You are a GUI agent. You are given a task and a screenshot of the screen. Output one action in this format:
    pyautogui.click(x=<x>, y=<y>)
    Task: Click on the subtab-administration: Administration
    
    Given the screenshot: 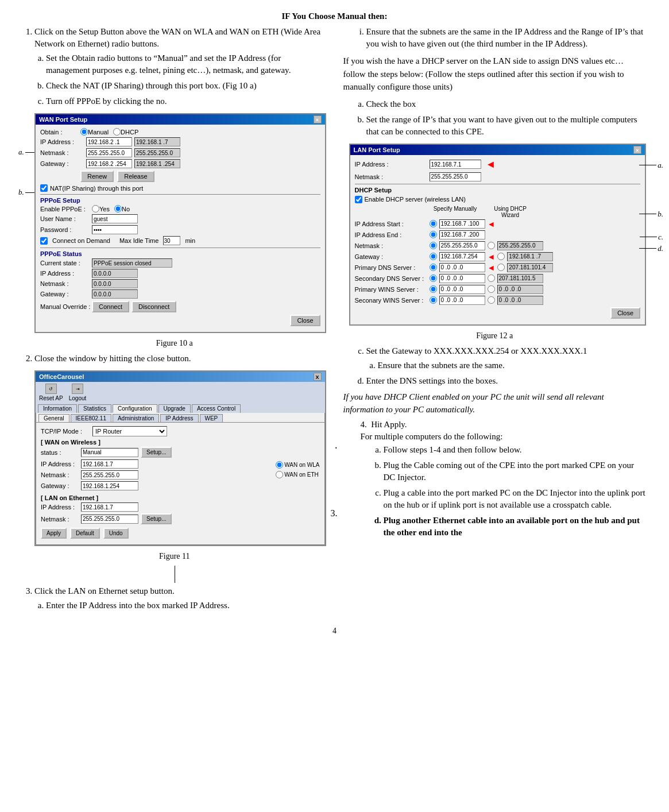 What is the action you would take?
    pyautogui.click(x=136, y=418)
    